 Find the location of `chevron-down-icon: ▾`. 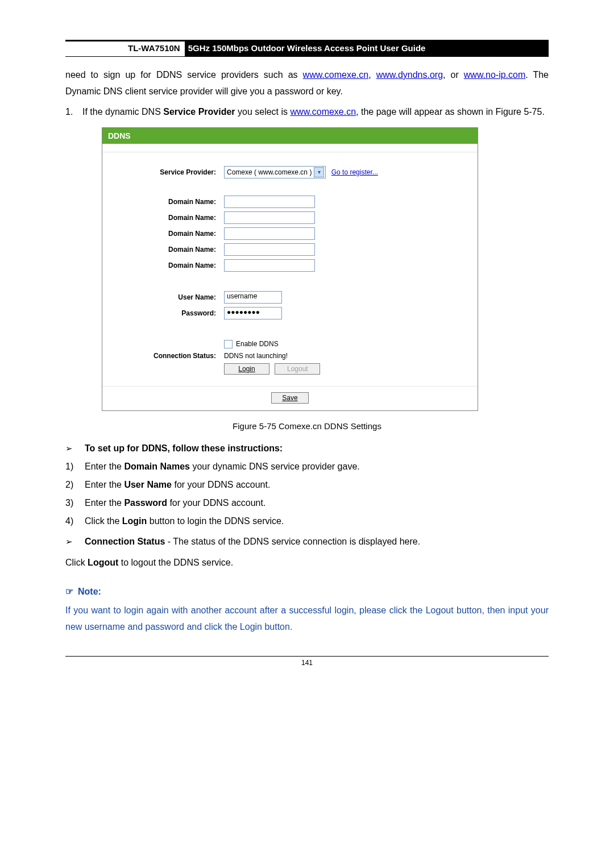

chevron-down-icon: ▾ is located at coordinates (319, 172).